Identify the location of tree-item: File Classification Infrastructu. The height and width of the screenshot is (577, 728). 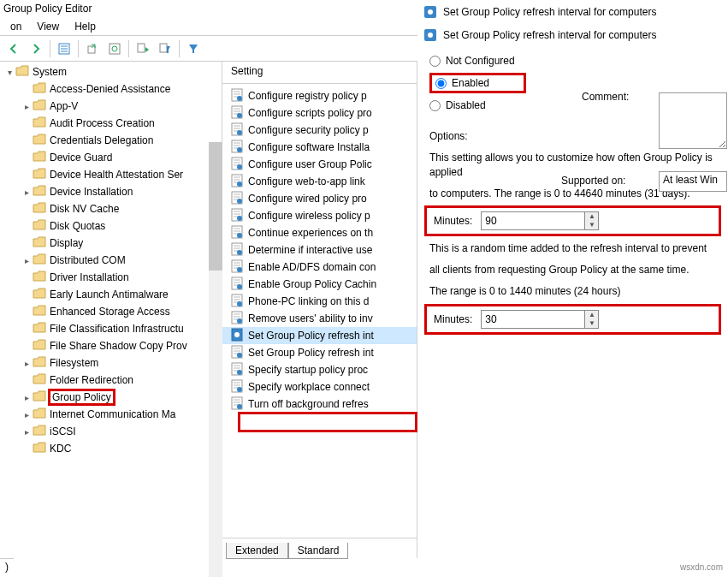
(113, 329).